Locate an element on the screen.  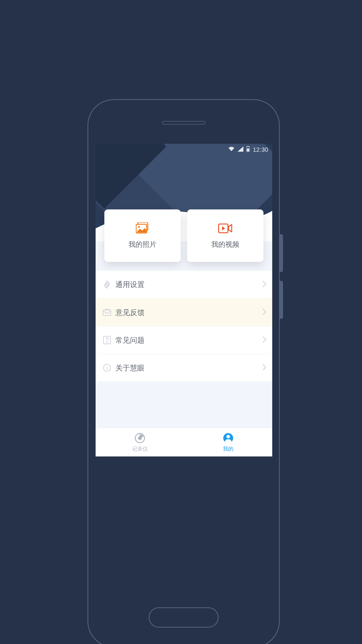
menu-item-settings: 通用设置 is located at coordinates (184, 285).